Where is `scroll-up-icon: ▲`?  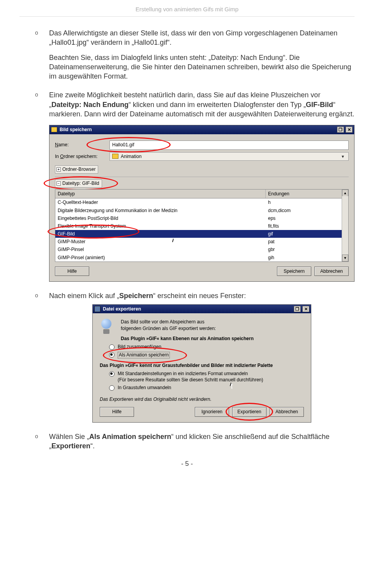 scroll-up-icon: ▲ is located at coordinates (345, 193).